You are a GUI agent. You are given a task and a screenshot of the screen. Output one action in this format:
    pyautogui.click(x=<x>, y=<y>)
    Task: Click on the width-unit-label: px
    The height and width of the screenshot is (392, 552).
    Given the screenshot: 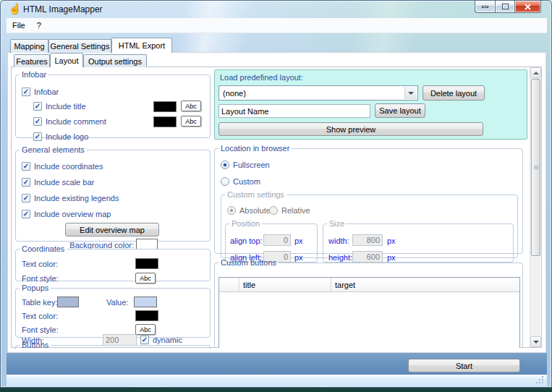 What is the action you would take?
    pyautogui.click(x=391, y=241)
    